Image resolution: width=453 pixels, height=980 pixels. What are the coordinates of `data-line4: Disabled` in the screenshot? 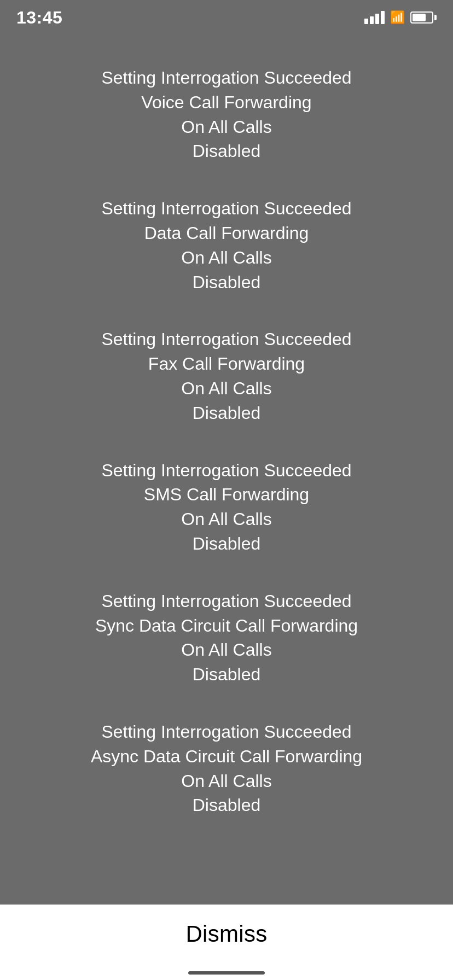 It's located at (226, 282).